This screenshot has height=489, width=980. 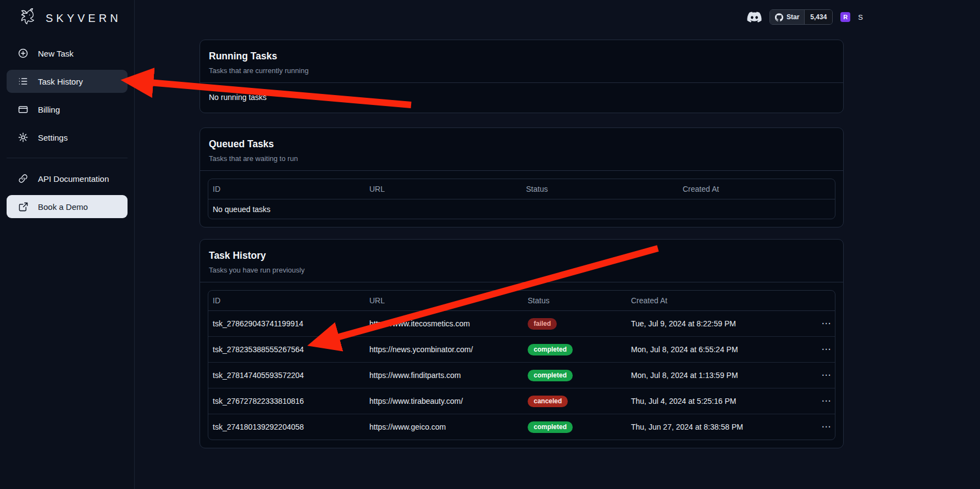 What do you see at coordinates (444, 401) in the screenshot?
I see `task-url: https://www.tirabeauty.com/` at bounding box center [444, 401].